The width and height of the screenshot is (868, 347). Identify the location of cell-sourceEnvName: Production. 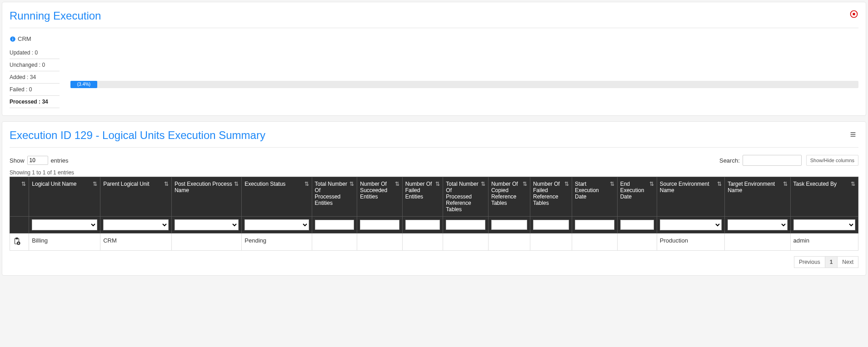
(691, 242).